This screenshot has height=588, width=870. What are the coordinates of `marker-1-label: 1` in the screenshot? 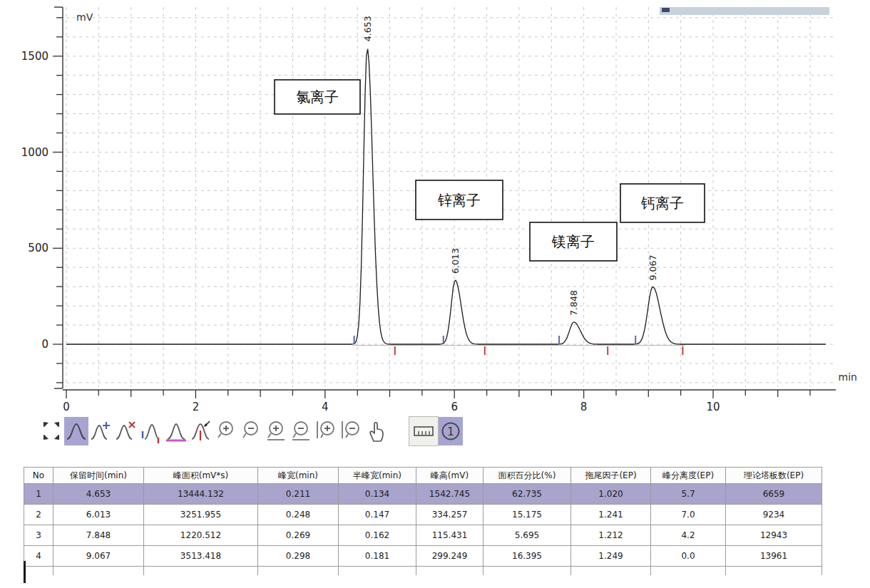 It's located at (451, 432).